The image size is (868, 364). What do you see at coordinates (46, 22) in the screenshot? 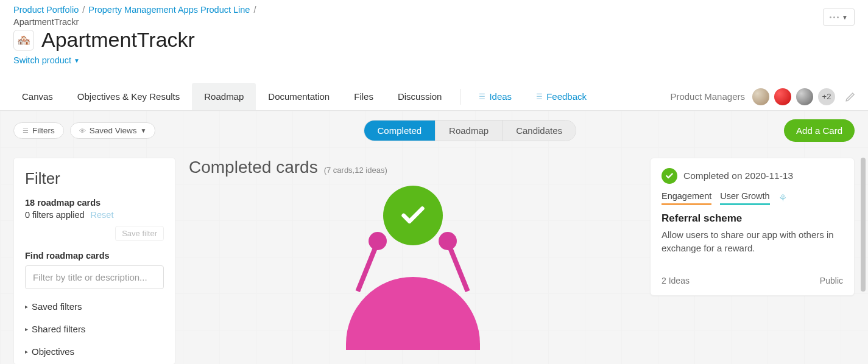
I see `breadcrumb-current: ApartmentTrackr` at bounding box center [46, 22].